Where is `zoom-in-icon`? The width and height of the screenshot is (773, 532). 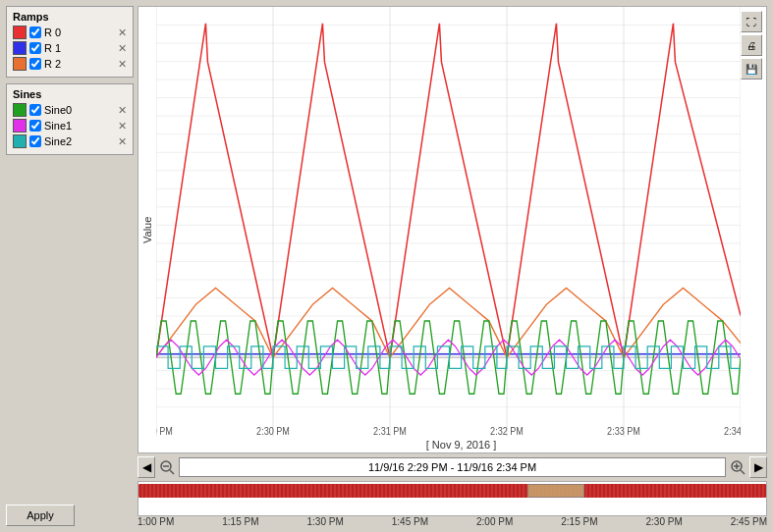
zoom-in-icon is located at coordinates (738, 467).